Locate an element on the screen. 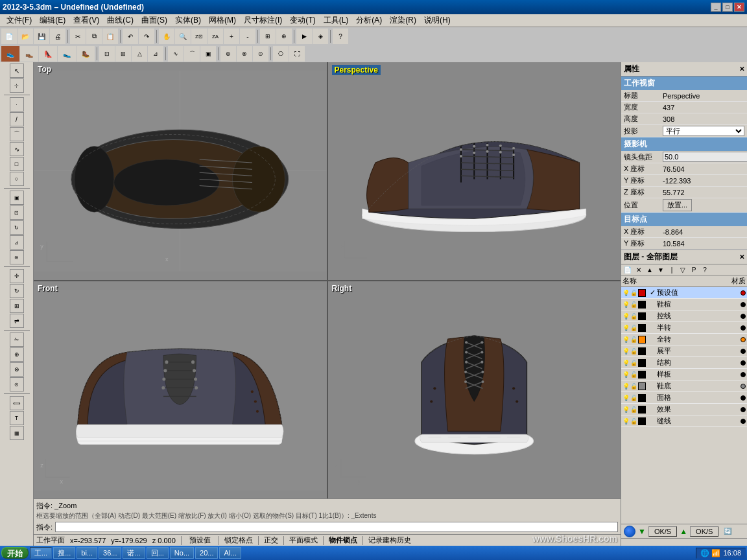  ok-refresh: 🔄 is located at coordinates (728, 531).